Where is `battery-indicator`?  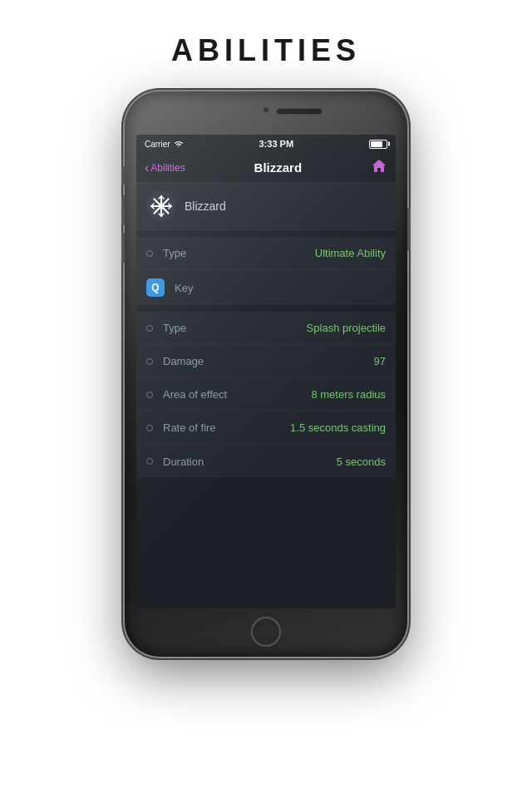 battery-indicator is located at coordinates (378, 145).